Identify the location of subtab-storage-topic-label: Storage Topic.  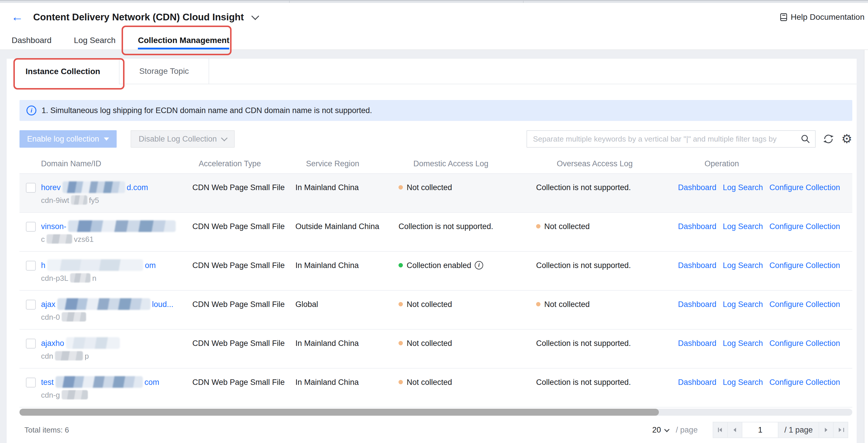
(164, 71).